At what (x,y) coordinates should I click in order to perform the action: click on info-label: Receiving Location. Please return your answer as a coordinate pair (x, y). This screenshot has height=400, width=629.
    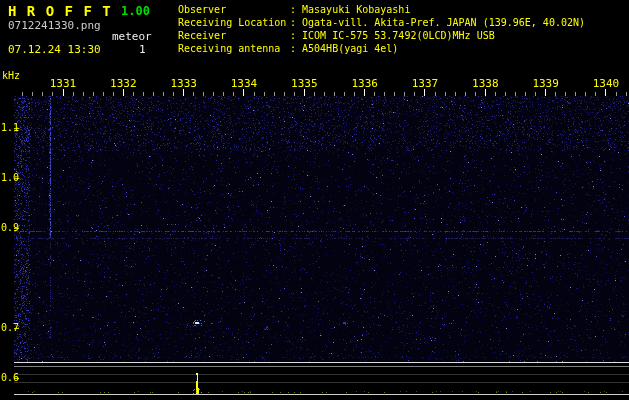
    Looking at the image, I should click on (234, 22).